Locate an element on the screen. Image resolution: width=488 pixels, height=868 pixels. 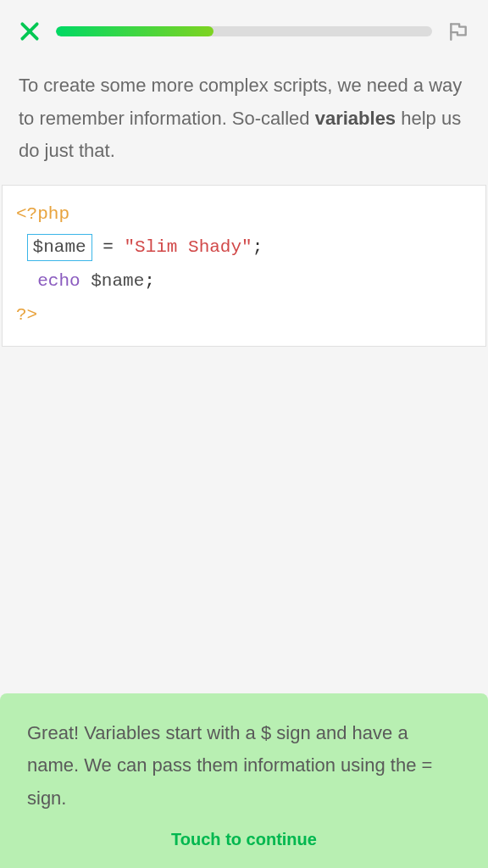
progress-fill is located at coordinates (135, 31).